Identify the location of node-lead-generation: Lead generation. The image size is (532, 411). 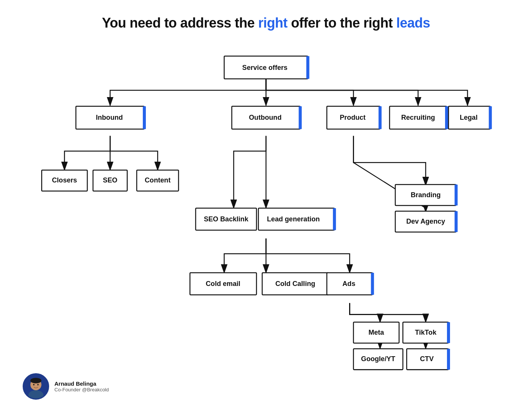
(297, 219).